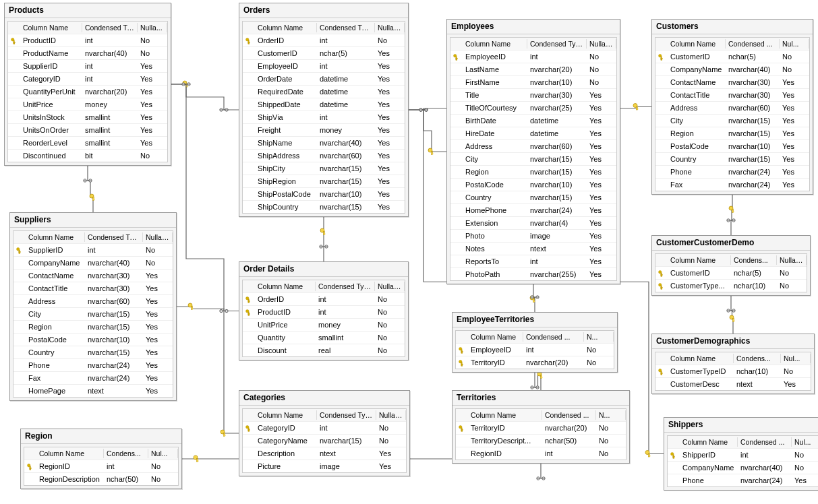 The image size is (818, 504). What do you see at coordinates (101, 437) in the screenshot?
I see `entity-title: Region` at bounding box center [101, 437].